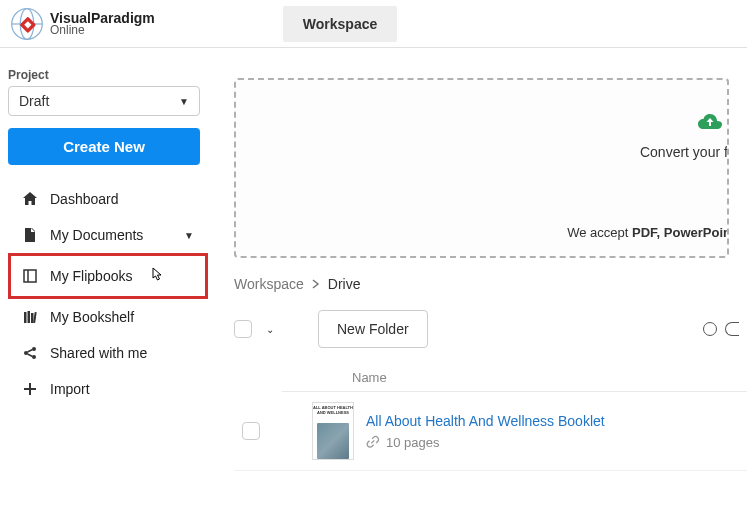 This screenshot has height=516, width=747. Describe the element at coordinates (108, 75) in the screenshot. I see `project-label: Project` at that location.